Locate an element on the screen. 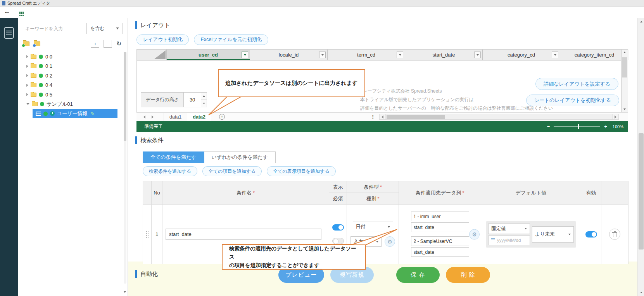  drag-handle-icon is located at coordinates (147, 234).